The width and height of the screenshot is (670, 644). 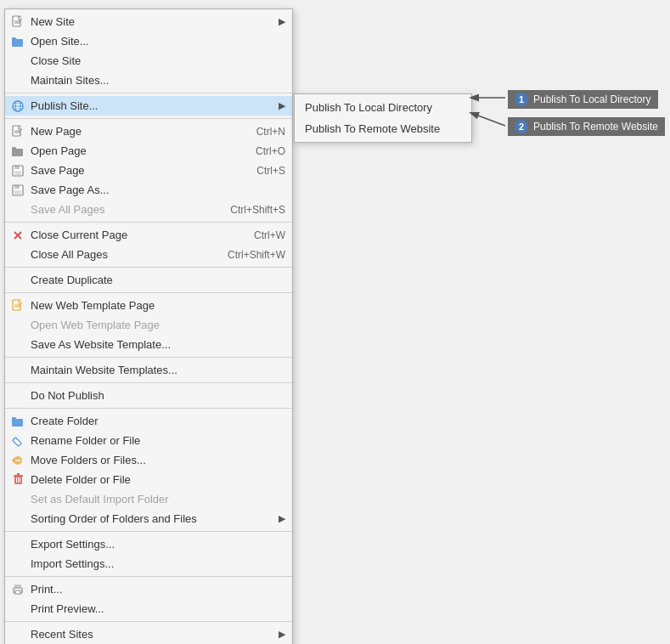 What do you see at coordinates (282, 634) in the screenshot?
I see `arrow-recent-sites: ▶` at bounding box center [282, 634].